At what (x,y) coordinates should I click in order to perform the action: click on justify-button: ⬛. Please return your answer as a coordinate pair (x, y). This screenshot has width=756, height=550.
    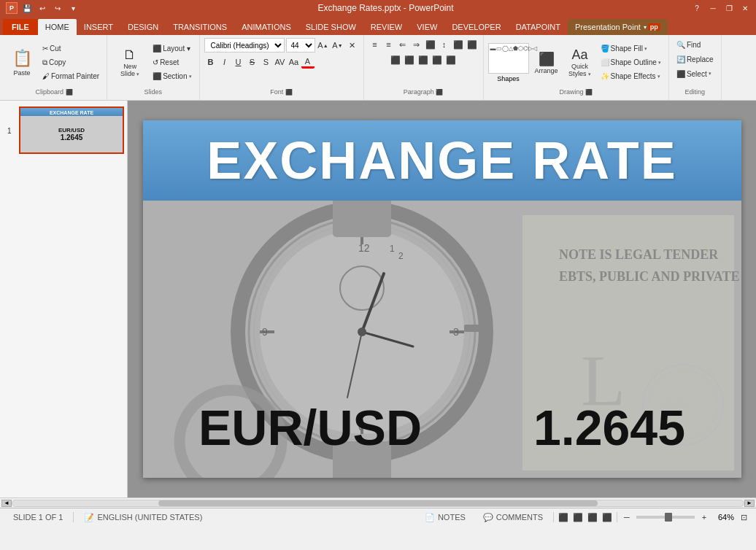
    Looking at the image, I should click on (437, 60).